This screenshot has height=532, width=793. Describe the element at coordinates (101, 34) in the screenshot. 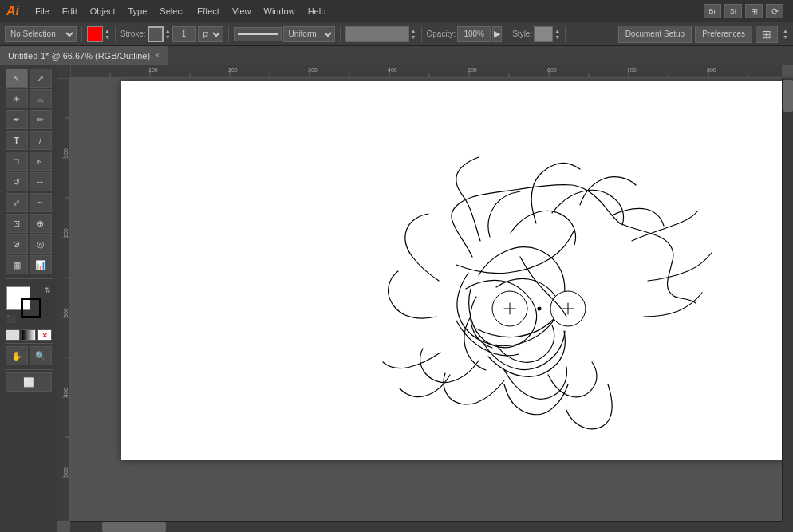

I see `fill-group: ▲▼` at that location.